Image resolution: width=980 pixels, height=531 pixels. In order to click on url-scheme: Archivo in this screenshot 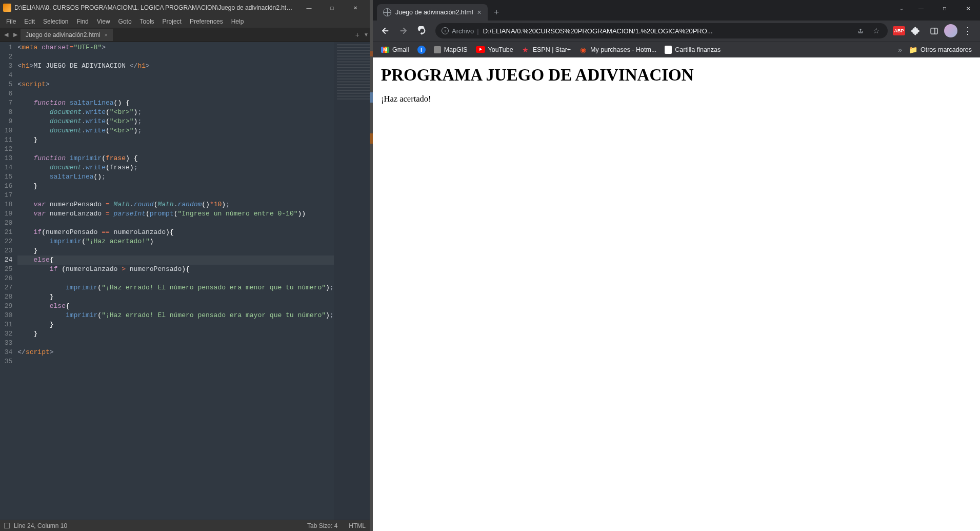, I will do `click(463, 31)`.